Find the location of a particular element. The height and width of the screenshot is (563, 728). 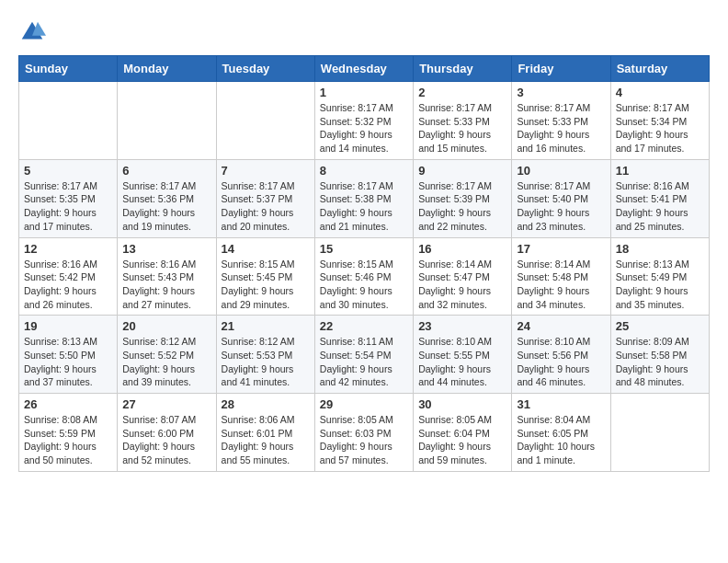

day-number: 4 is located at coordinates (660, 92).